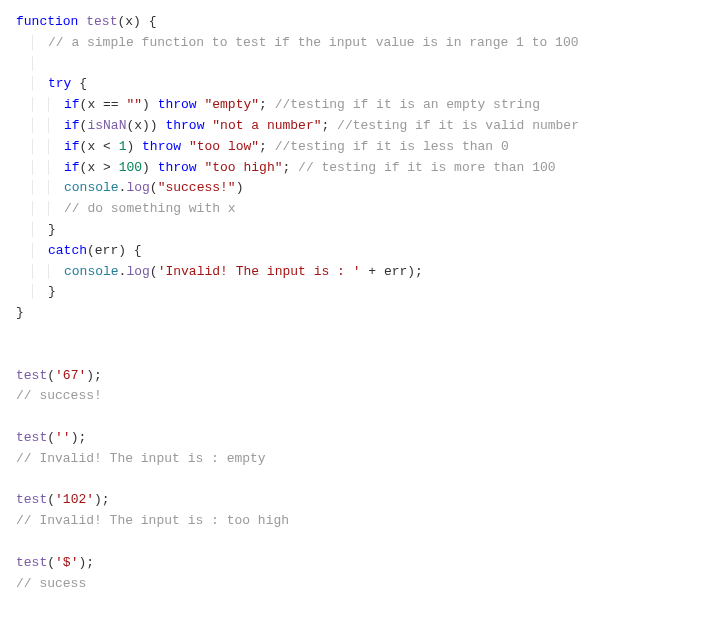 The height and width of the screenshot is (629, 714). I want to click on code-line: test('102');, so click(357, 500).